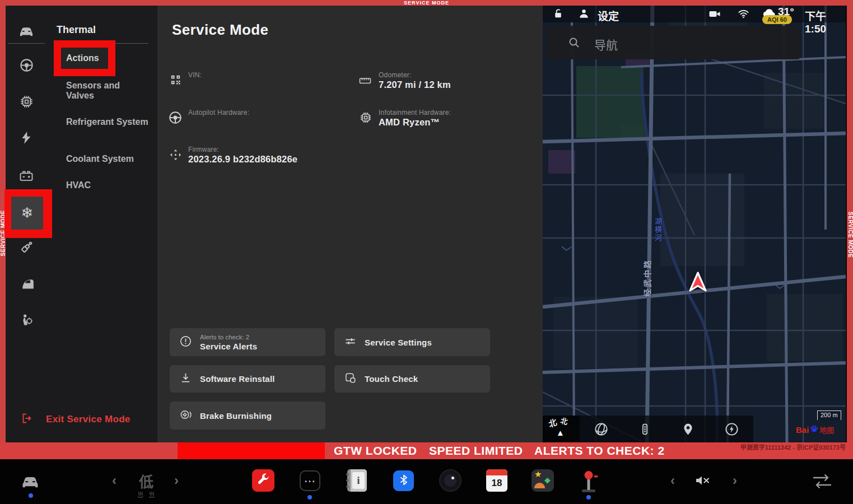  I want to click on calendar-app-button: 18, so click(497, 480).